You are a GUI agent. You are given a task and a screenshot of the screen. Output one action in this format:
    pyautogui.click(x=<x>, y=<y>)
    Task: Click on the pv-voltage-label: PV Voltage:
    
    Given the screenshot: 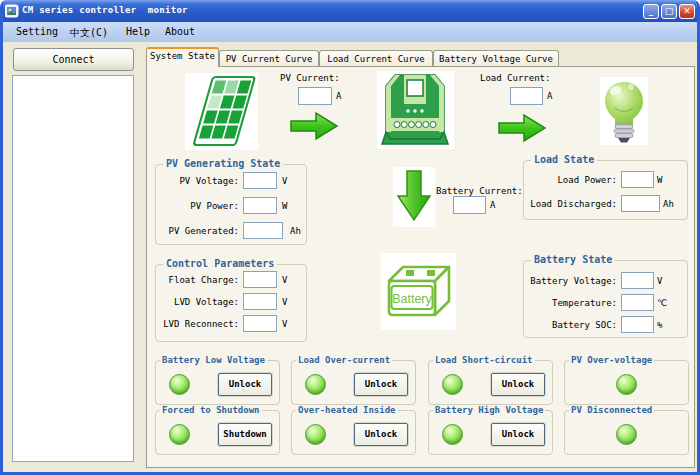 What is the action you would take?
    pyautogui.click(x=200, y=181)
    